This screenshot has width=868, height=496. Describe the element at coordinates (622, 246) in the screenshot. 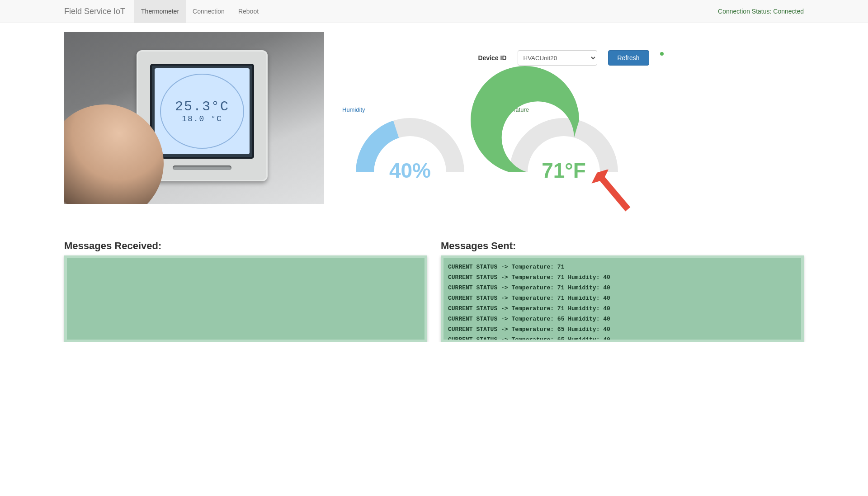

I see `messages-sent-title: Messages Sent:` at that location.